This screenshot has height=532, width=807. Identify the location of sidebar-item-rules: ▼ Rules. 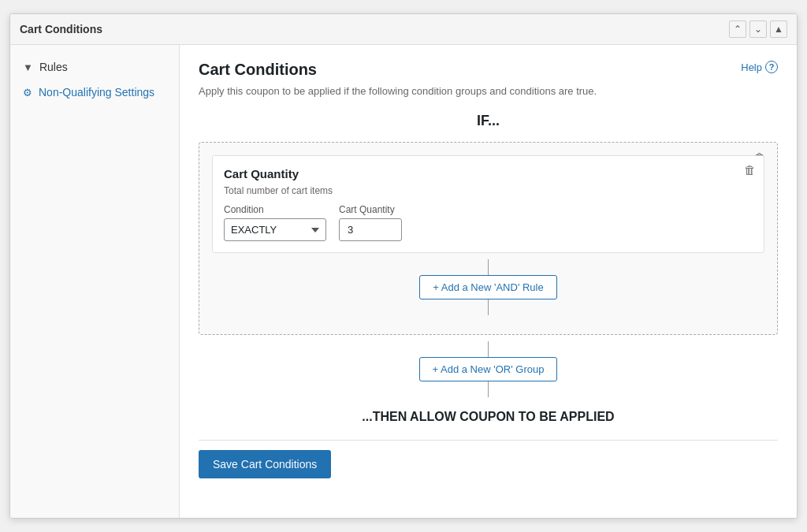
(95, 67).